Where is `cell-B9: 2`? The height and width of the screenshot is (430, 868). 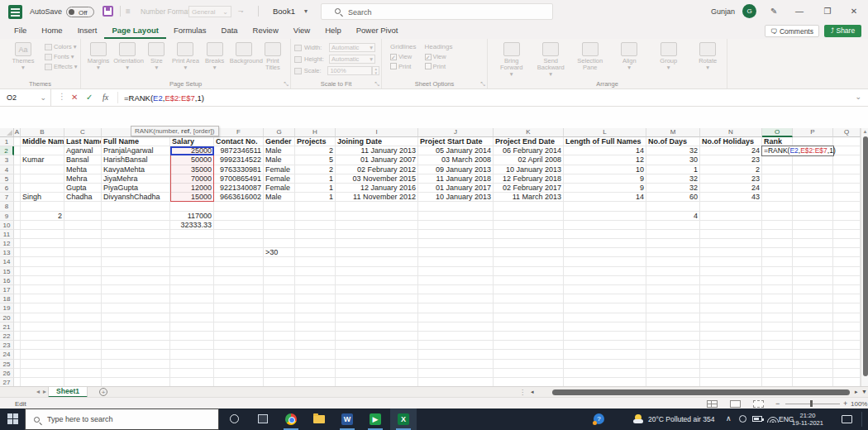
cell-B9: 2 is located at coordinates (43, 217).